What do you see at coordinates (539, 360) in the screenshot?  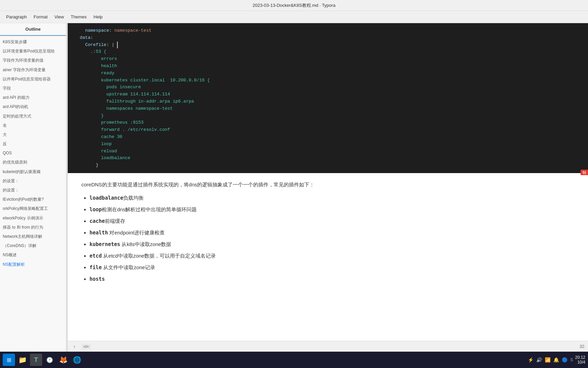 I see `tray-icon-2: 🔊` at bounding box center [539, 360].